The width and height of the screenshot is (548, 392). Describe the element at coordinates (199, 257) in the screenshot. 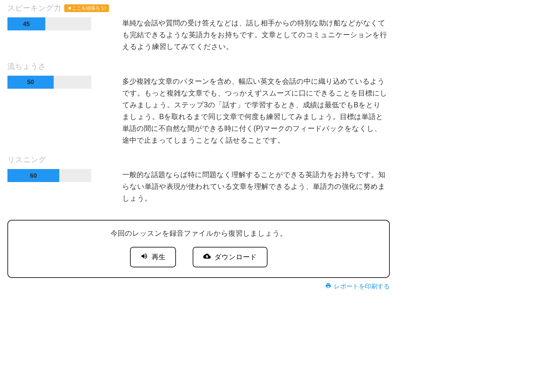

I see `button-row: 再生 ダウンロード` at that location.